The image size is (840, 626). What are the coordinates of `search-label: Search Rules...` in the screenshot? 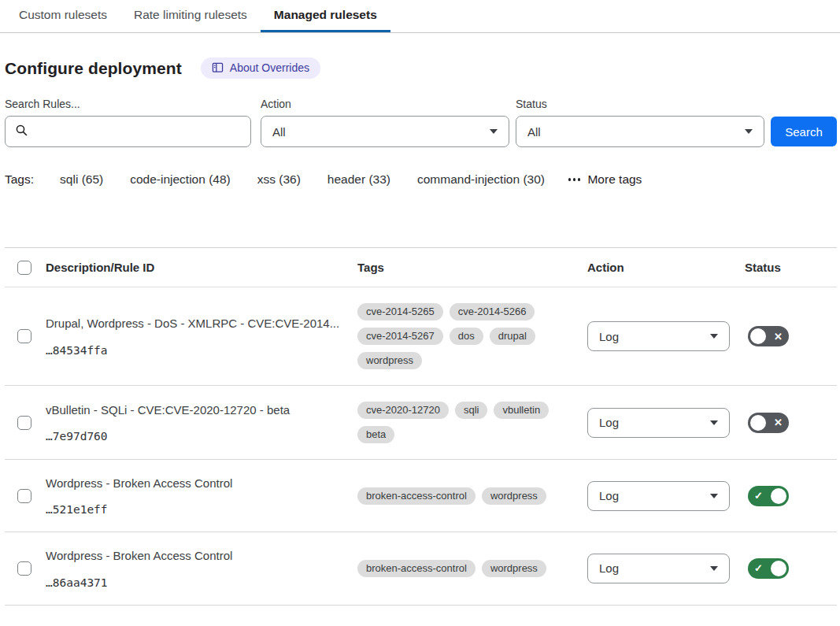 It's located at (128, 104).